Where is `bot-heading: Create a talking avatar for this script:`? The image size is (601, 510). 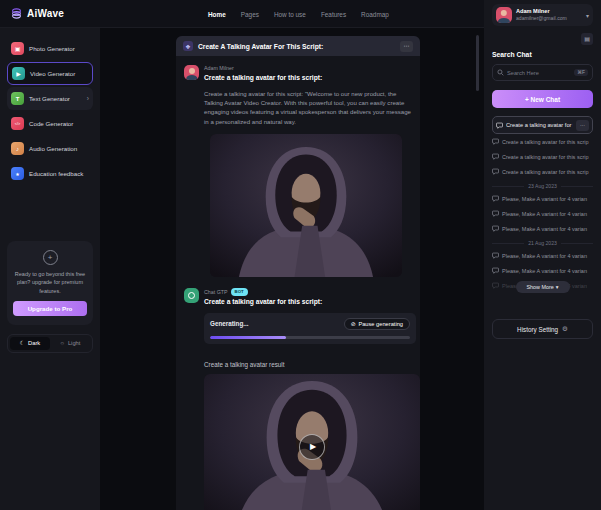
bot-heading: Create a talking avatar for this script: is located at coordinates (263, 302).